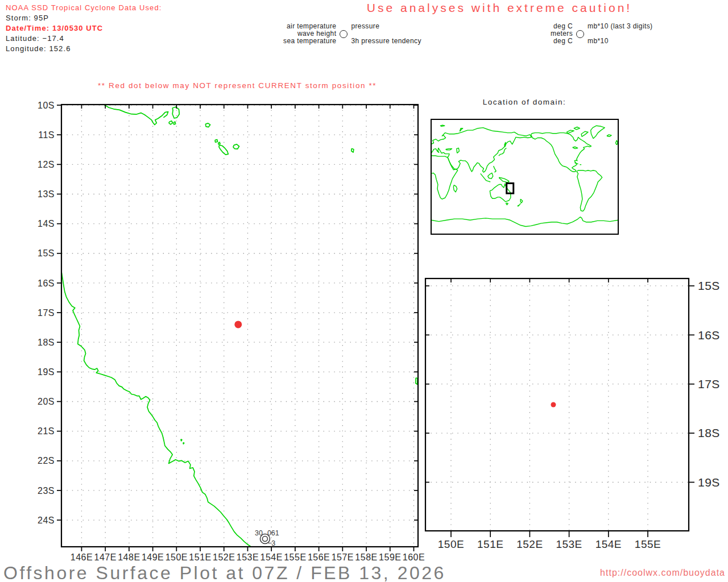 This screenshot has width=728, height=582. I want to click on inset-title: Location of domain:, so click(524, 102).